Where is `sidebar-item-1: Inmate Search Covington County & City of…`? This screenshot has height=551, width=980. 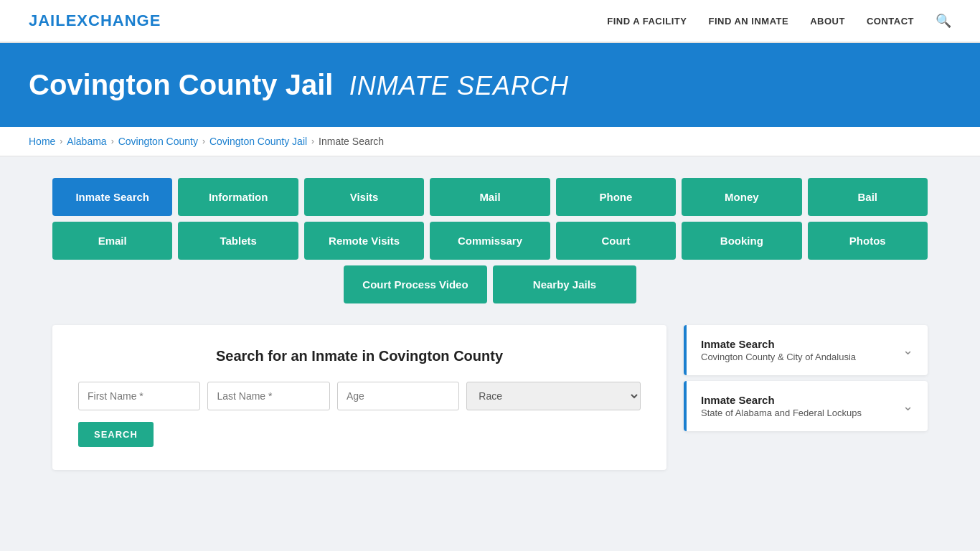
sidebar-item-1: Inmate Search Covington County & City of… is located at coordinates (806, 350).